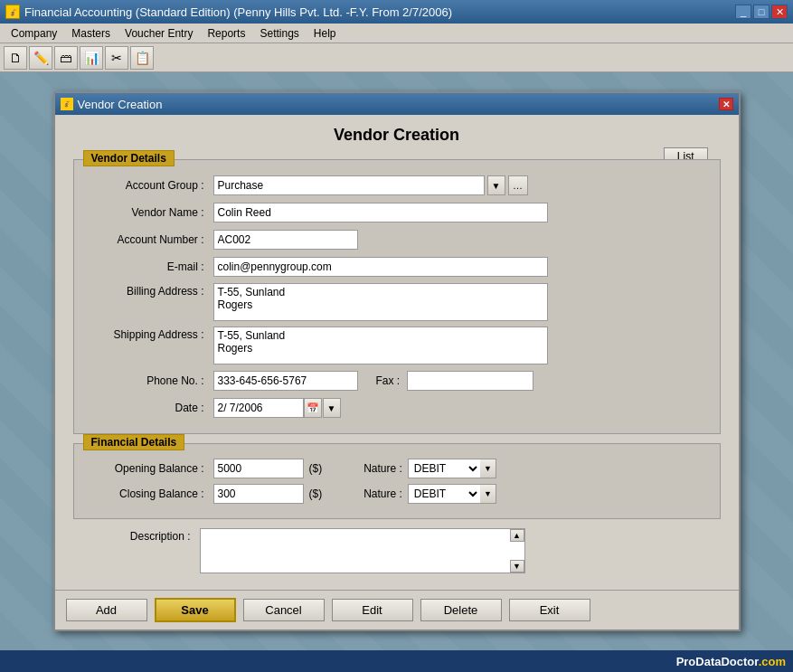 The width and height of the screenshot is (793, 672). Describe the element at coordinates (316, 469) in the screenshot. I see `opening-currency-label: ($)` at that location.